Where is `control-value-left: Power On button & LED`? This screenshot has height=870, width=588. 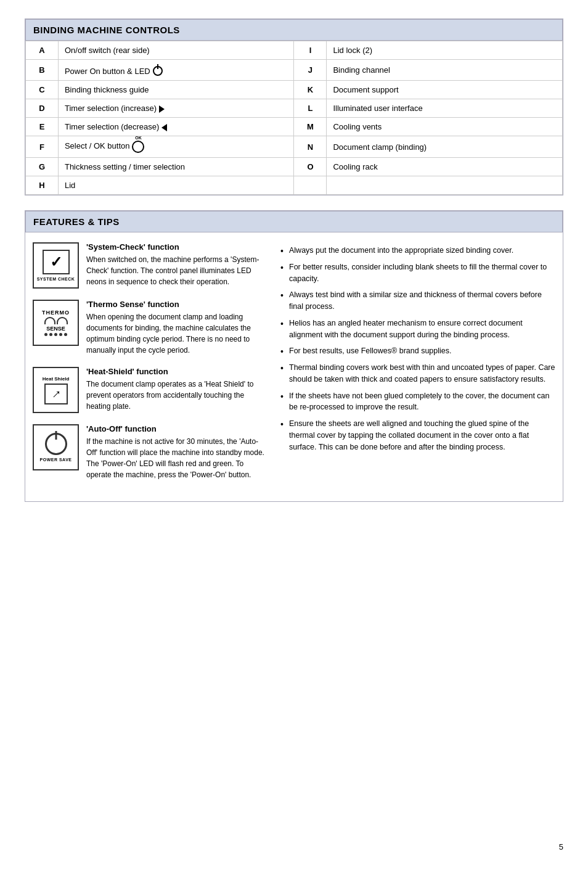
control-value-left: Power On button & LED is located at coordinates (176, 70).